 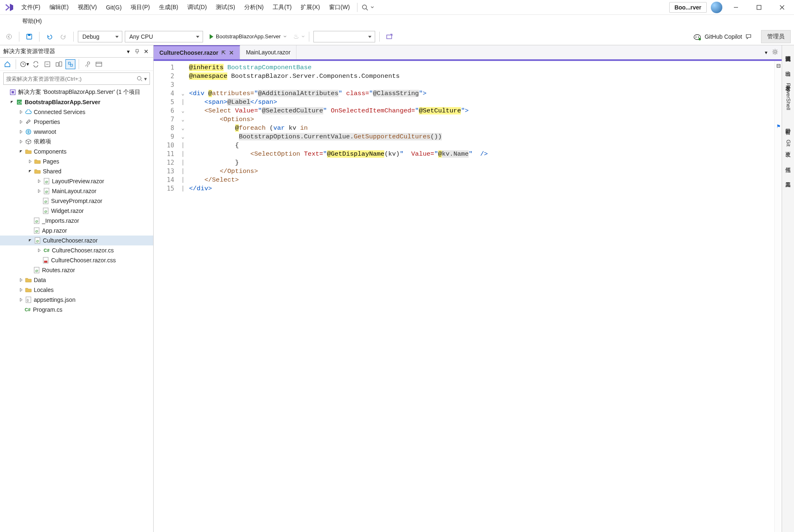 What do you see at coordinates (788, 52) in the screenshot?
I see `panel-tab-test-explorer: 测试资源管理器` at bounding box center [788, 52].